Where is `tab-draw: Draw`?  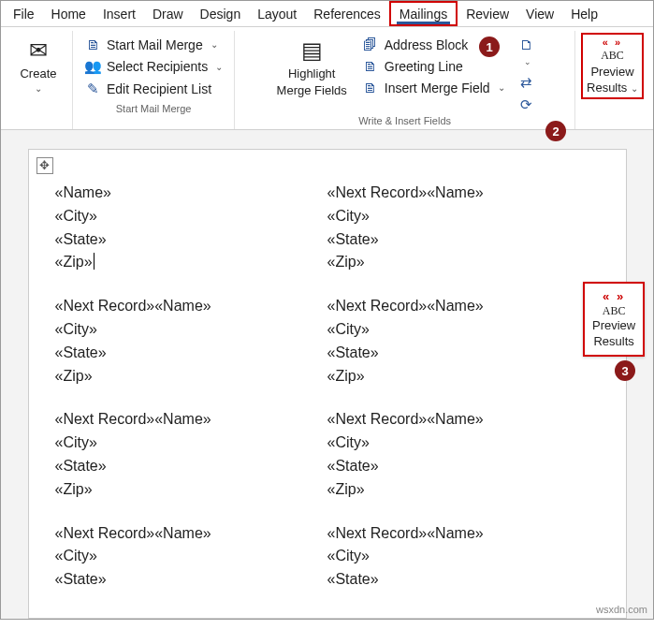 tab-draw: Draw is located at coordinates (168, 13).